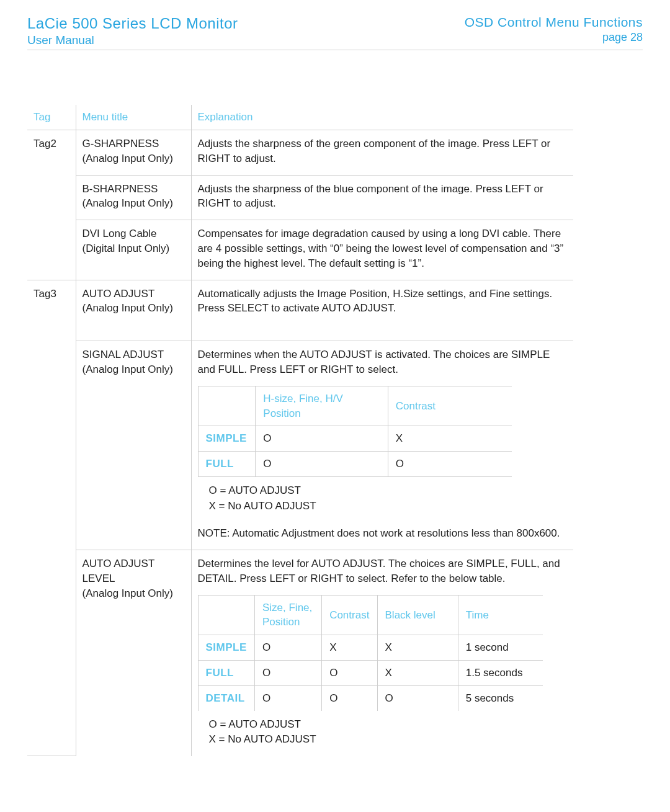 The width and height of the screenshot is (670, 812). Describe the element at coordinates (133, 40) in the screenshot. I see `doc-subtitle: User Manual` at that location.